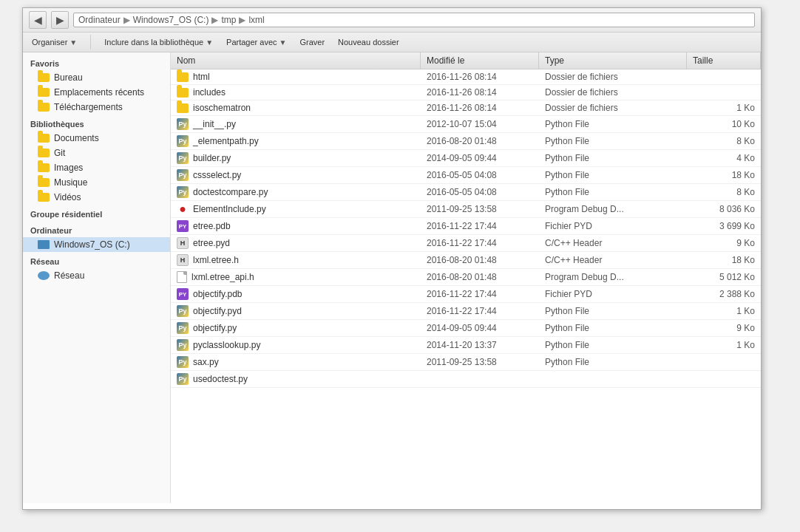 The height and width of the screenshot is (532, 800). I want to click on table-row: Pyobjectify.pyd2016-11-22 17:44Python Fi…, so click(466, 312).